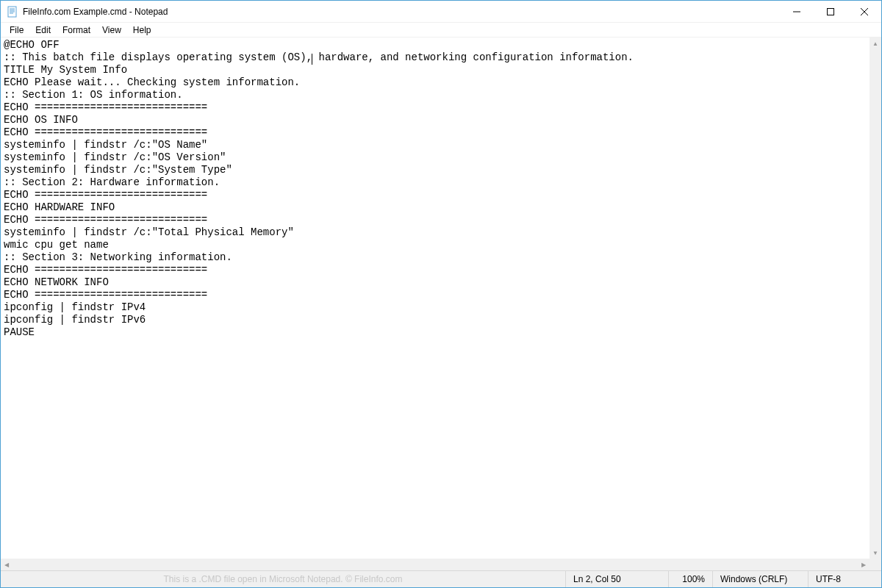  What do you see at coordinates (143, 30) in the screenshot?
I see `menu-help: Help` at bounding box center [143, 30].